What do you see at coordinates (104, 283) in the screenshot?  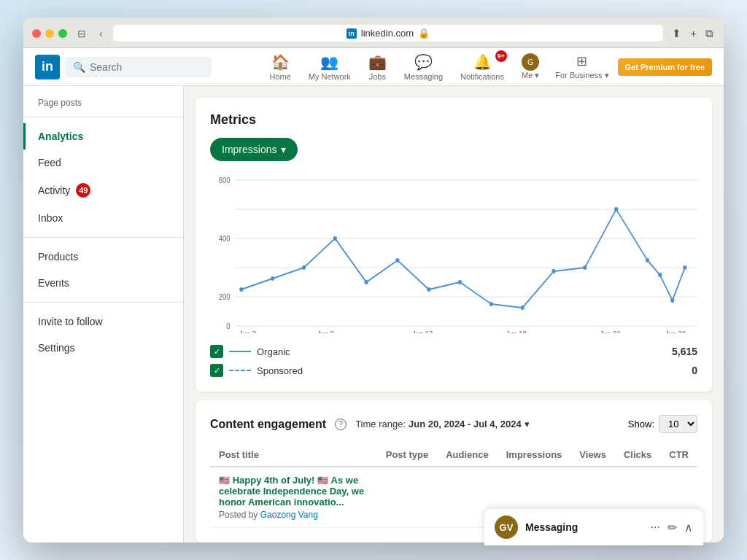 I see `sidebar-item-events: Events` at bounding box center [104, 283].